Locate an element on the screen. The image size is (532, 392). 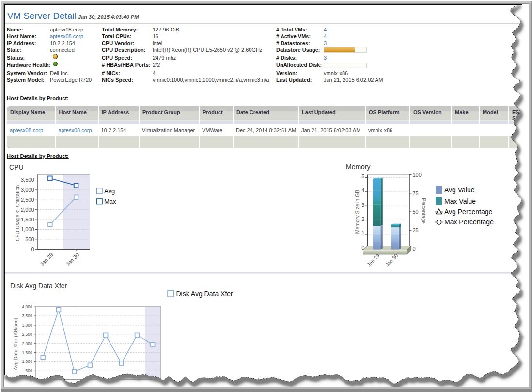
svg-text: 1 is located at coordinates (363, 233).